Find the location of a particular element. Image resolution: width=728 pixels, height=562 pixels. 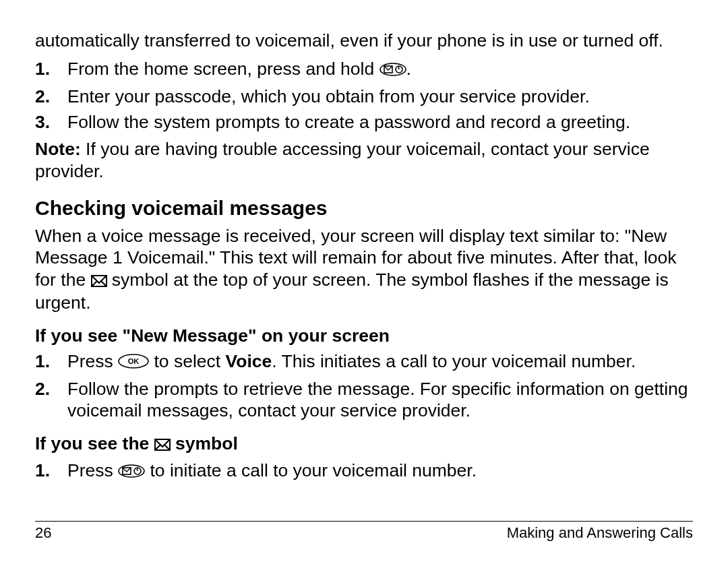

subheading-symbol-b: symbol is located at coordinates (204, 443).